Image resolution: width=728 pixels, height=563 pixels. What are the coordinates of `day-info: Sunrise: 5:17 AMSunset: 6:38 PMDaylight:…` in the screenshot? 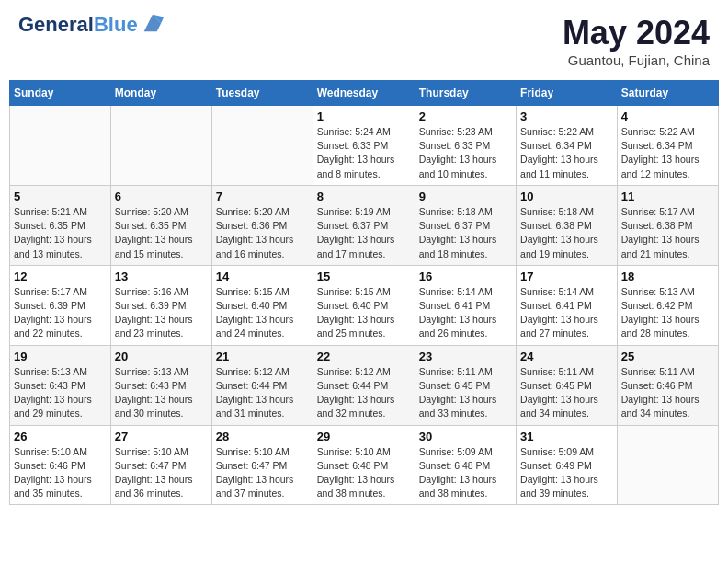 It's located at (667, 234).